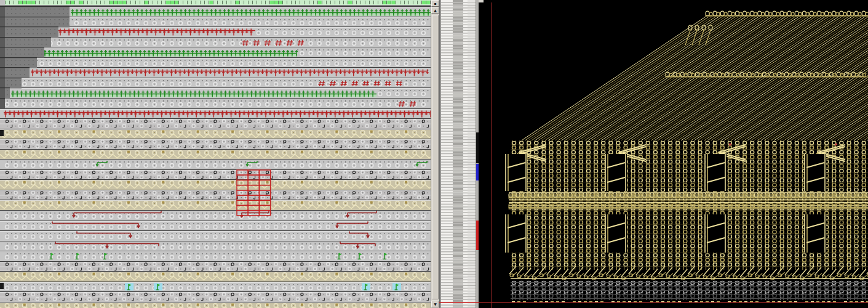  I want to click on scroll-up-button: ▲, so click(436, 10).